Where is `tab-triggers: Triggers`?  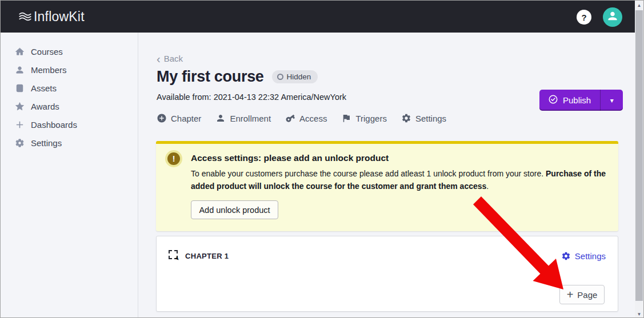 tab-triggers: Triggers is located at coordinates (363, 118).